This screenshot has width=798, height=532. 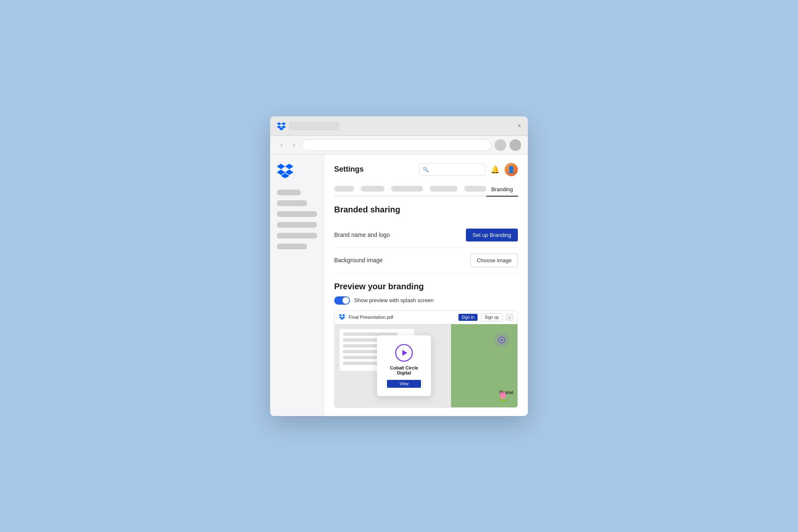 What do you see at coordinates (468, 170) in the screenshot?
I see `header-actions: 🔍 🔔 👤` at bounding box center [468, 170].